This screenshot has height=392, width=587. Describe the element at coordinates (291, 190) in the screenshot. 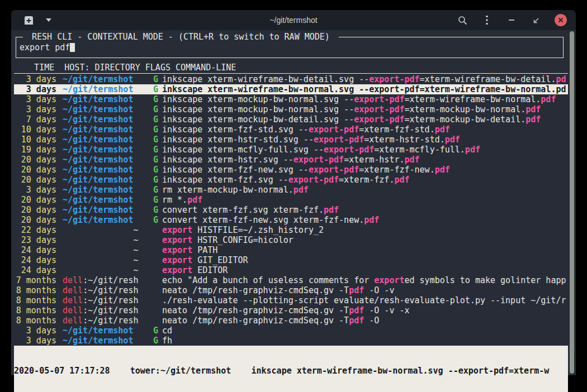

I see `history-row: 3 days~/git/termshotGrm xterm-mockup-bw-…` at that location.